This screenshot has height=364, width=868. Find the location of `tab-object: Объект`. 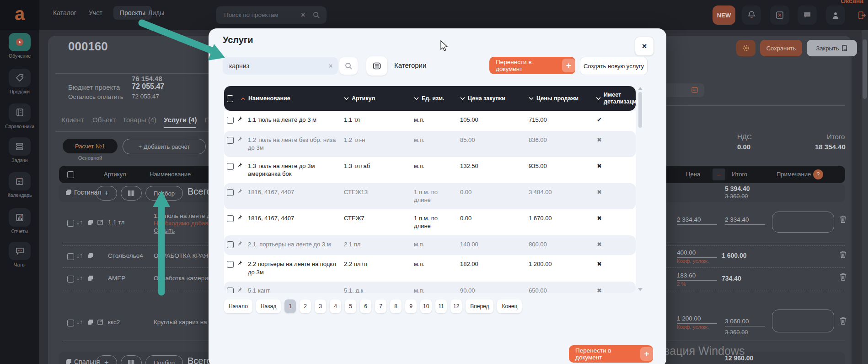

tab-object: Объект is located at coordinates (104, 120).